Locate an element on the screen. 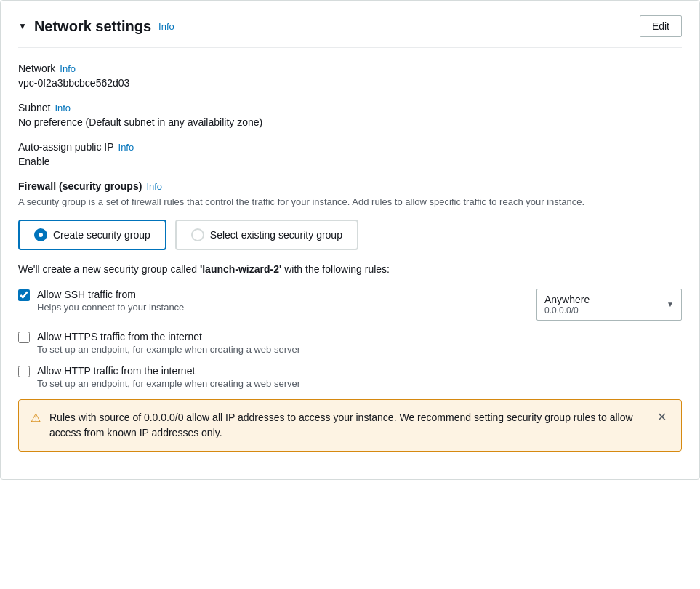 The image size is (700, 589). edit-button: Edit is located at coordinates (661, 26).